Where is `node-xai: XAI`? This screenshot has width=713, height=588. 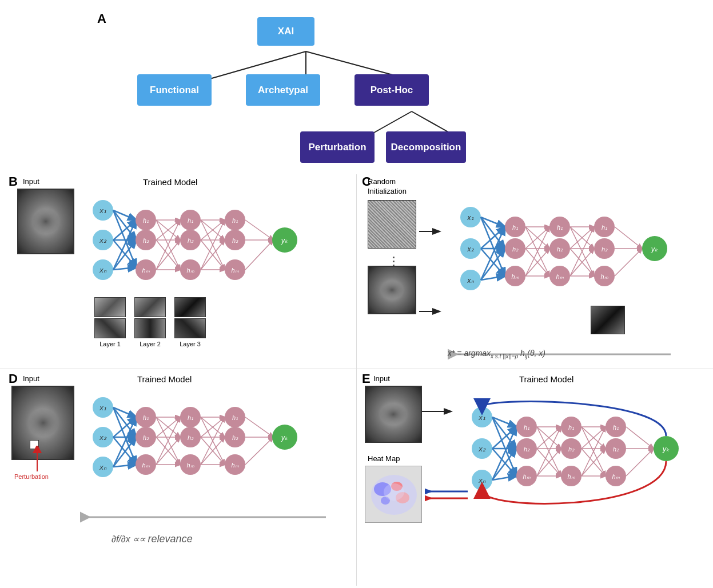
node-xai: XAI is located at coordinates (286, 31).